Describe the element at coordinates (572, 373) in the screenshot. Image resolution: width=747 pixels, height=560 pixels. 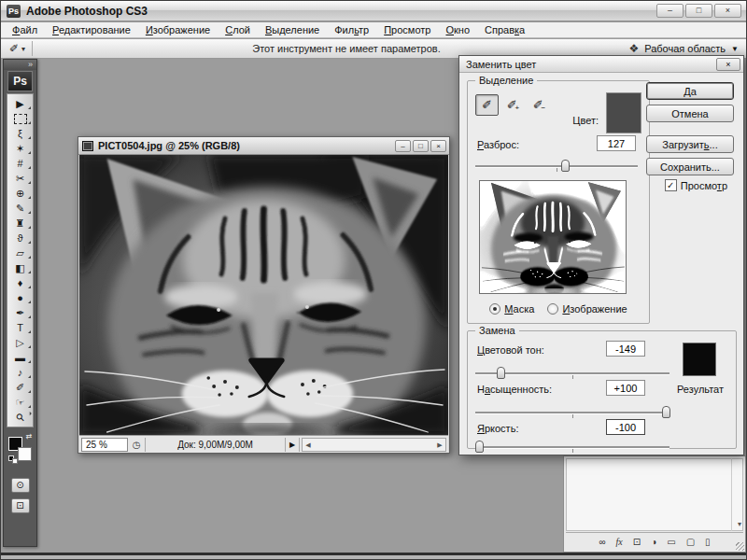
I see `hue-slider` at that location.